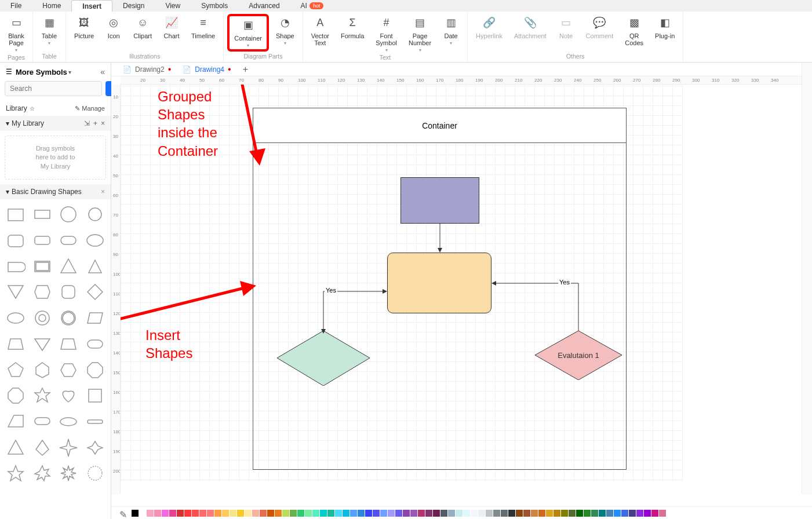 This screenshot has height=519, width=812. I want to click on my-library-header: ▾ My Library ⇲ + ×, so click(56, 123).